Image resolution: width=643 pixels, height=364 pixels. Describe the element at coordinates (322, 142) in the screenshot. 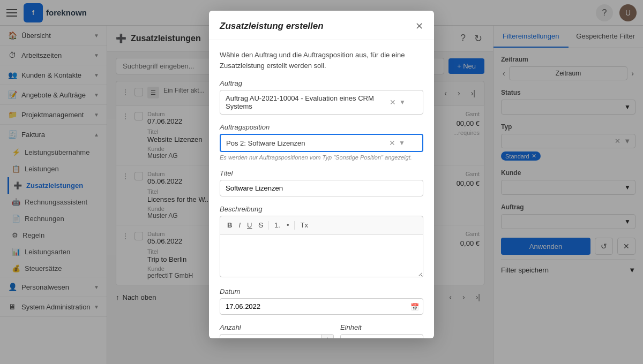

I see `form-group-auftragsposition: Auftragsposition Pos 2: Software Lizenze…` at that location.